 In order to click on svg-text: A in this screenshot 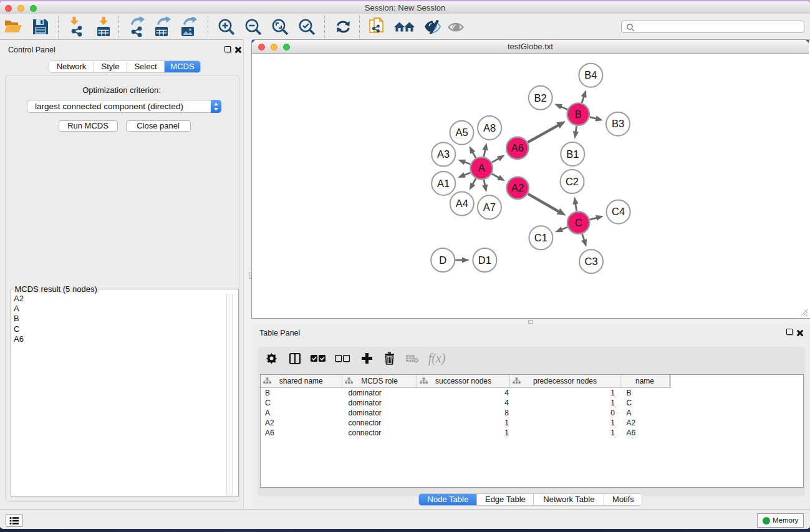, I will do `click(481, 168)`.